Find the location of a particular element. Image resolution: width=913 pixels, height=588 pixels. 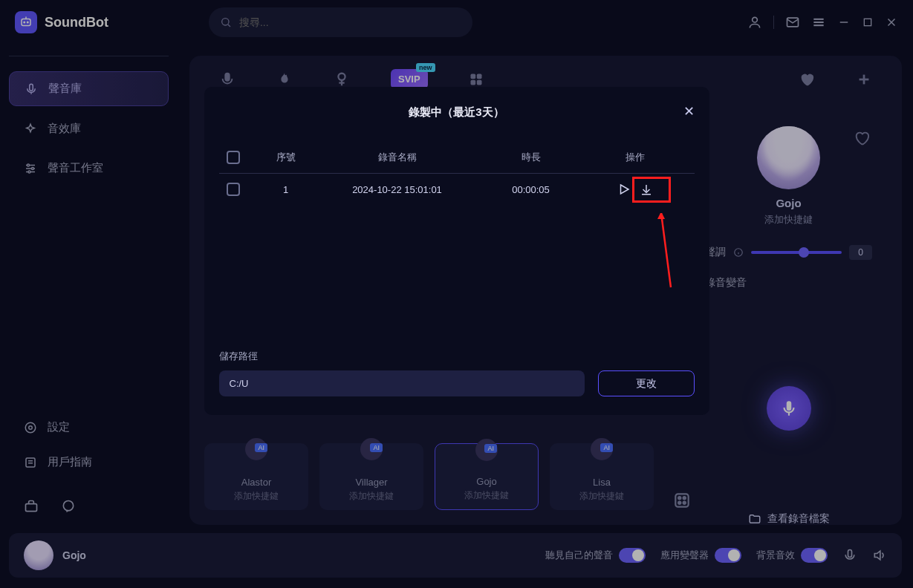

path-input is located at coordinates (402, 383).